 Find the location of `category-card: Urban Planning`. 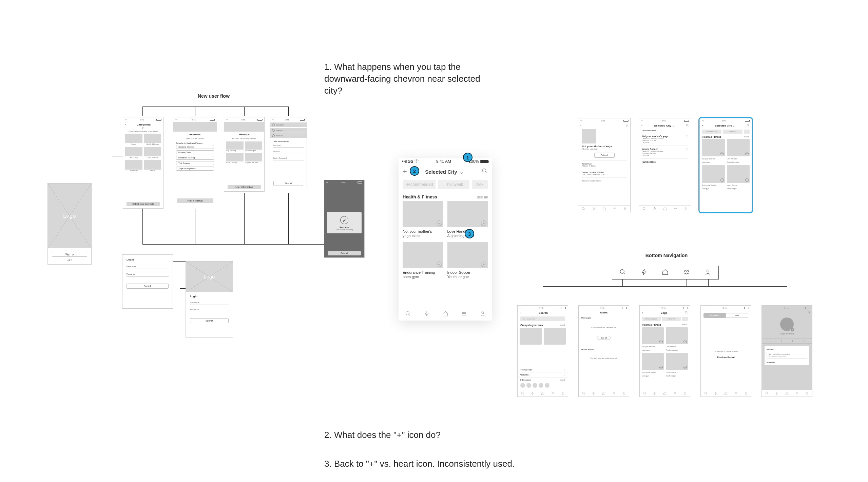

category-card: Urban Planning is located at coordinates (153, 153).